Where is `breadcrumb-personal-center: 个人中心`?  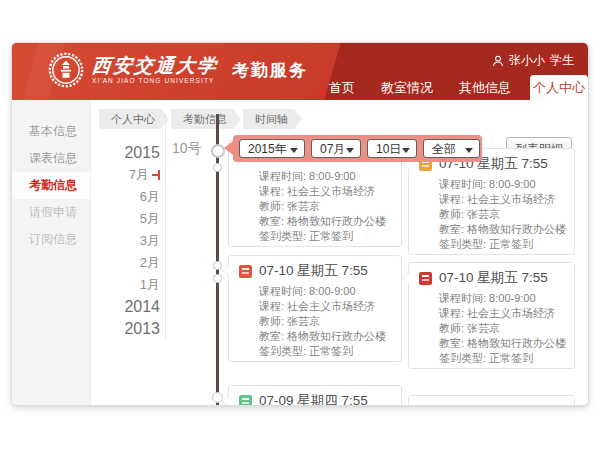 breadcrumb-personal-center: 个人中心 is located at coordinates (134, 119).